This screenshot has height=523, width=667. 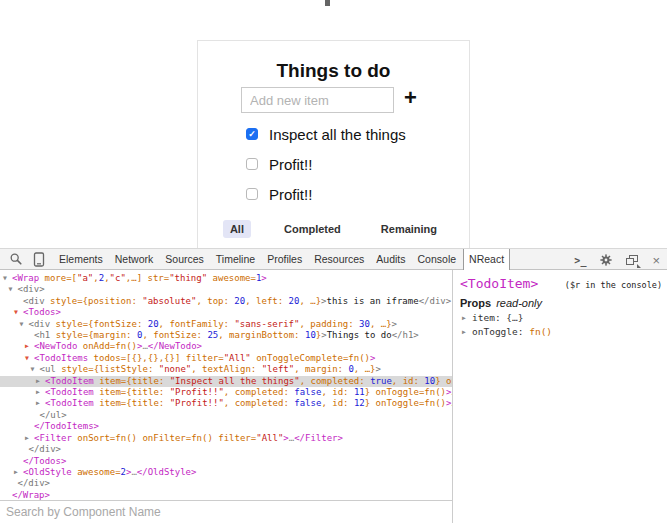 What do you see at coordinates (486, 260) in the screenshot?
I see `tab-nreact: NReact` at bounding box center [486, 260].